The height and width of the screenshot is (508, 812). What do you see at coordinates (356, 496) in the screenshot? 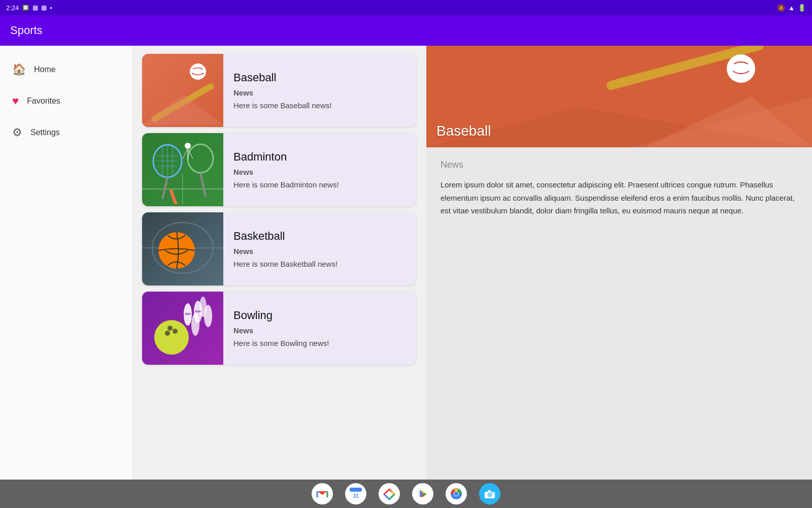
I see `svg-text: 31` at bounding box center [356, 496].